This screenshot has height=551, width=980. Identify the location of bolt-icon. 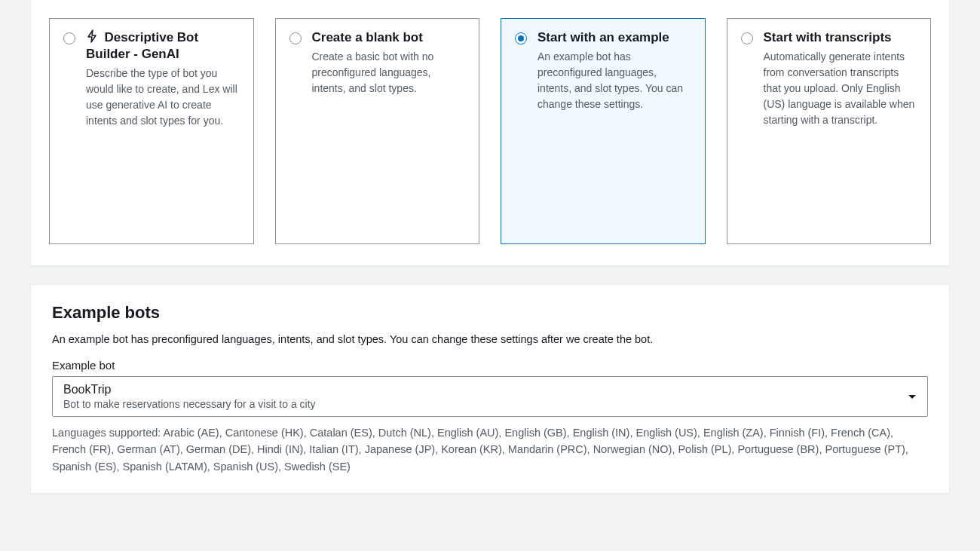
(92, 38).